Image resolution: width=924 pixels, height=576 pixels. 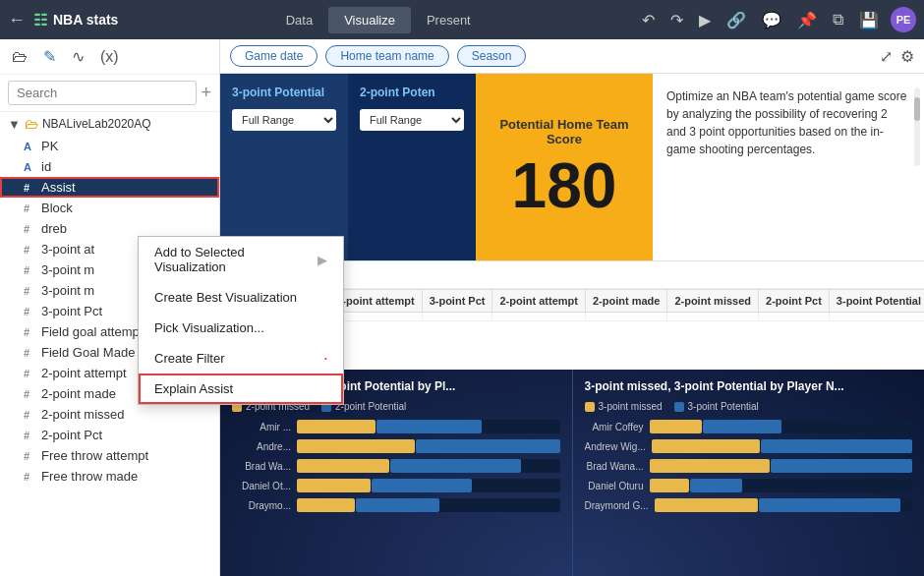 I want to click on col-3pt-potential: 3-point Potential, so click(x=877, y=301).